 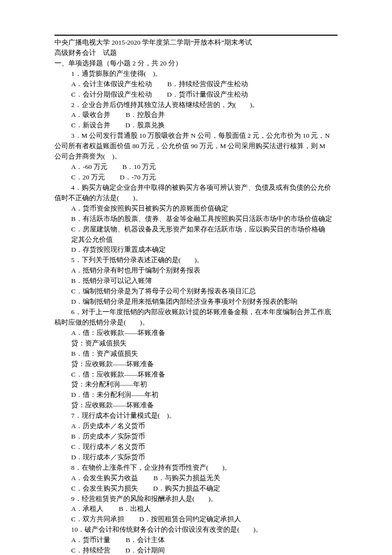 What do you see at coordinates (146, 115) in the screenshot?
I see `q2-option-b: B．控股合并` at bounding box center [146, 115].